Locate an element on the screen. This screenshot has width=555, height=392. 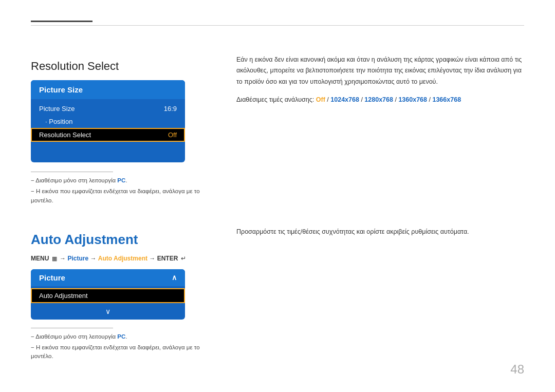
section1-description: Εάν η εικόνα δεν είναι κανονική ακόμα κα… is located at coordinates (380, 71).